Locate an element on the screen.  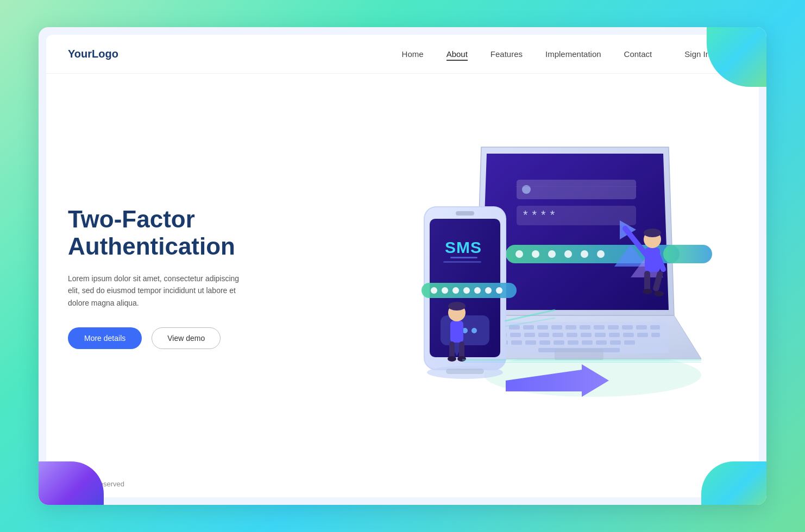
hero-title: Two-FactorAuthentication is located at coordinates (182, 233).